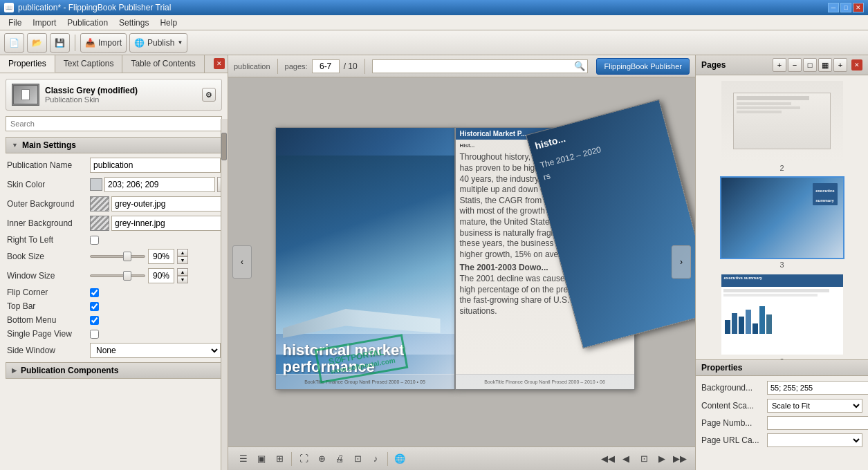 The image size is (868, 470). I want to click on nav-next-button: ›, so click(681, 262).